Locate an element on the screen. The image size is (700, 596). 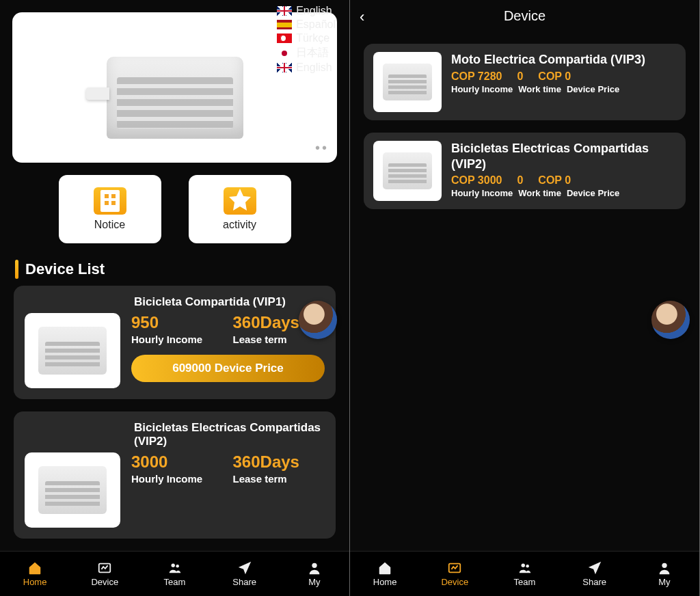
carousel-dots-icon: •• is located at coordinates (322, 148).